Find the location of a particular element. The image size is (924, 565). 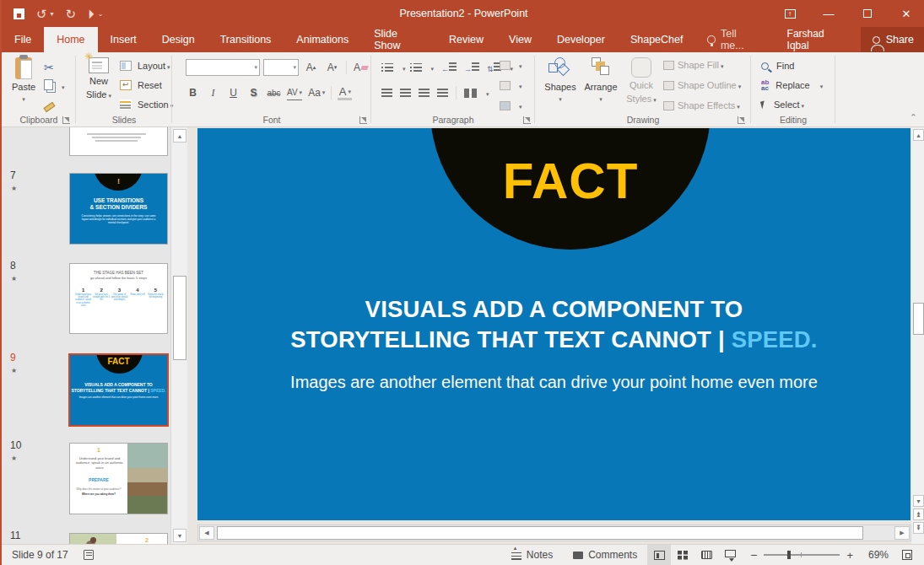

spell-check-icon is located at coordinates (89, 555).